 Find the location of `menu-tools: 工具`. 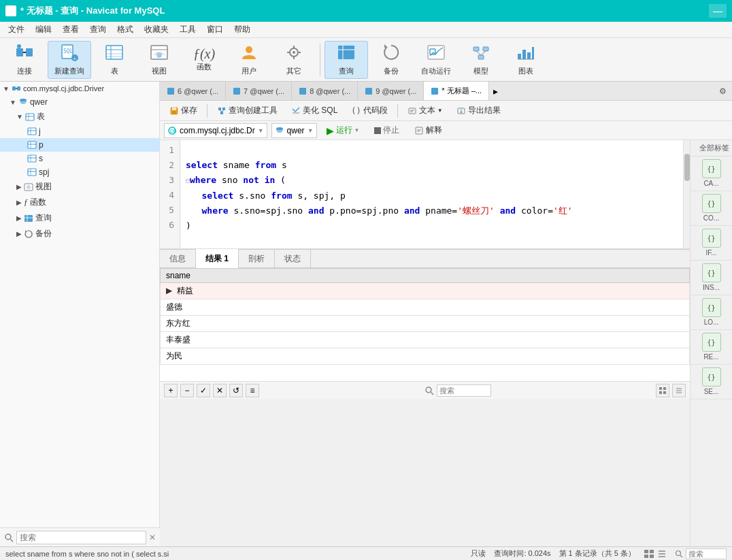

menu-tools: 工具 is located at coordinates (188, 30).